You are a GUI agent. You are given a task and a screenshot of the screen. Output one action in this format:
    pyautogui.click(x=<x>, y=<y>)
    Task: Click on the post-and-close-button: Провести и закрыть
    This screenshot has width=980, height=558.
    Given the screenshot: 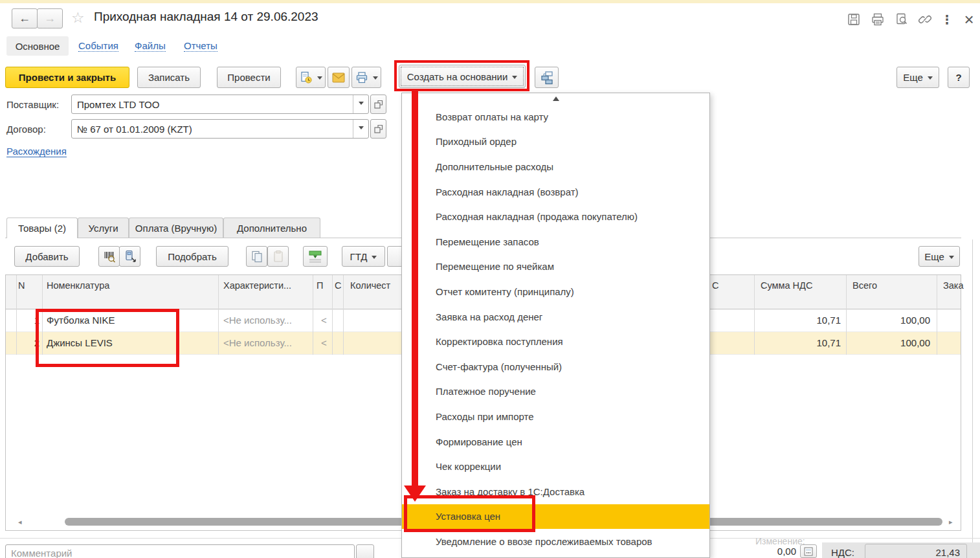 What is the action you would take?
    pyautogui.click(x=67, y=78)
    